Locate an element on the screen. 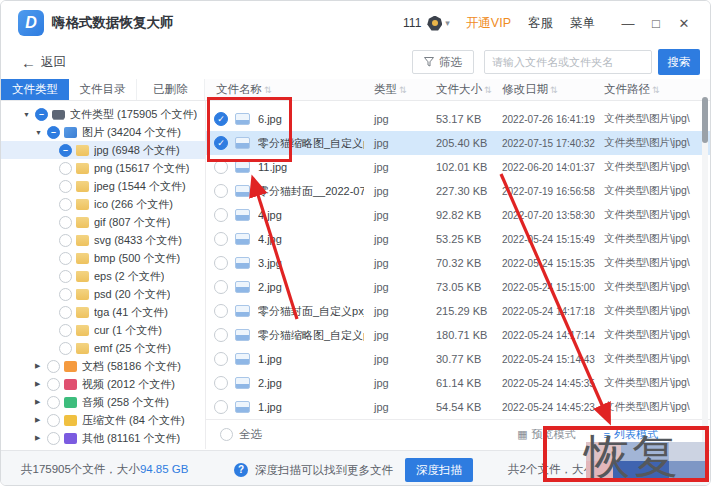  table-row: 4.jpgjpg53.25 KB2022-05-24 15:15:49文件类型\… is located at coordinates (458, 239).